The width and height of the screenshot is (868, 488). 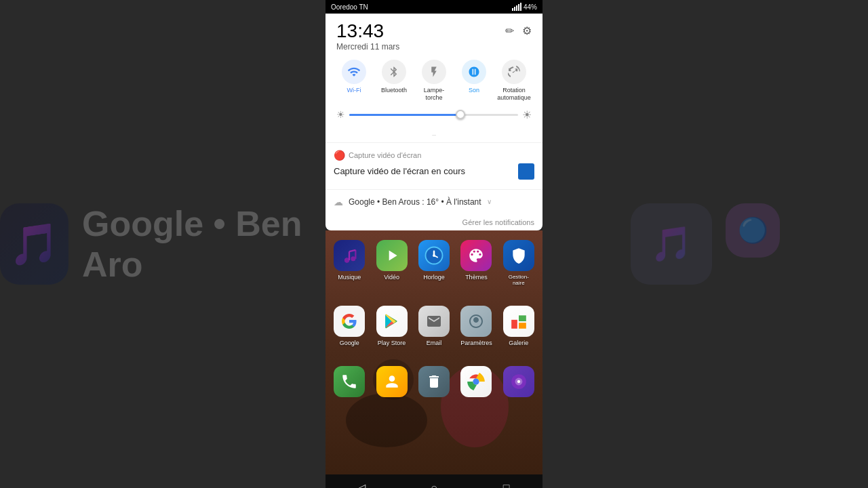 I want to click on clock-icon, so click(x=434, y=256).